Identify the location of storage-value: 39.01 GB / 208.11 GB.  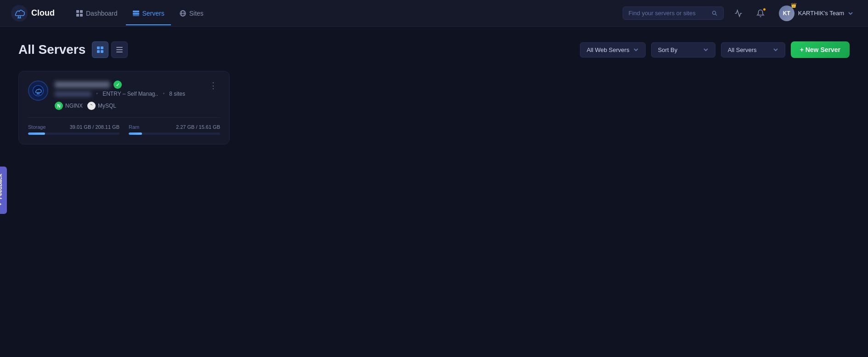
(95, 127).